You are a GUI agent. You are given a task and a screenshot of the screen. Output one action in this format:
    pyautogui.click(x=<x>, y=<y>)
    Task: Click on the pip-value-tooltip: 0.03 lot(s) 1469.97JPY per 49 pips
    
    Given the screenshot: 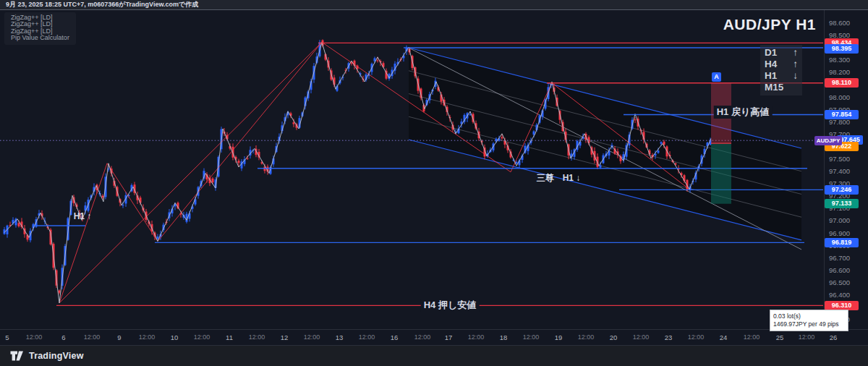 What is the action you would take?
    pyautogui.click(x=809, y=320)
    